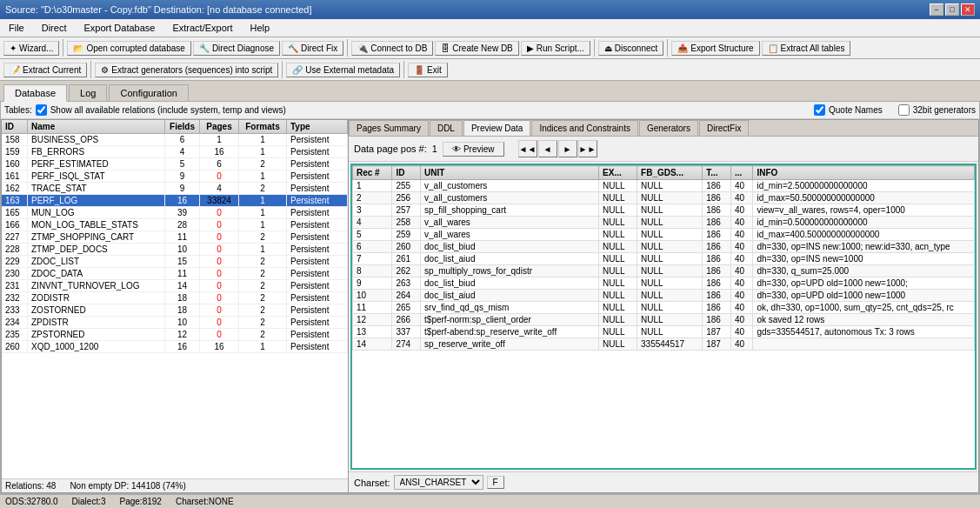 The image size is (980, 508). Describe the element at coordinates (446, 128) in the screenshot. I see `sub-tab-ddl: DDL` at that location.